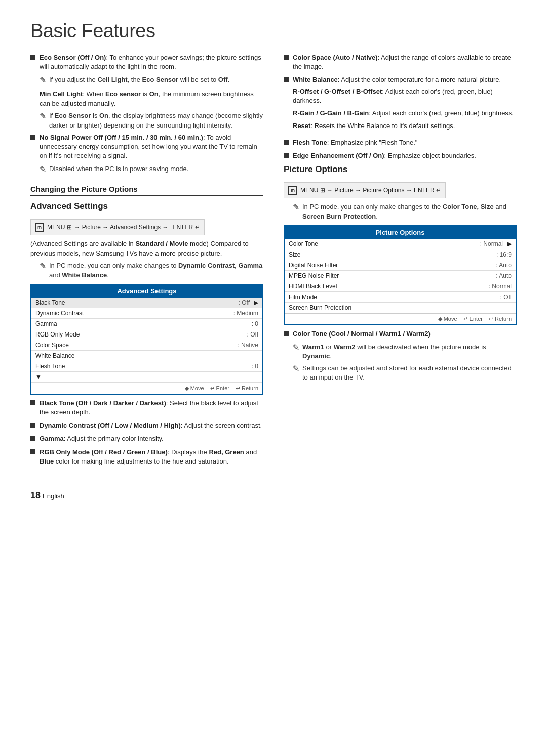  Describe the element at coordinates (147, 345) in the screenshot. I see `table-row-color-space: Color Space : Native` at that location.